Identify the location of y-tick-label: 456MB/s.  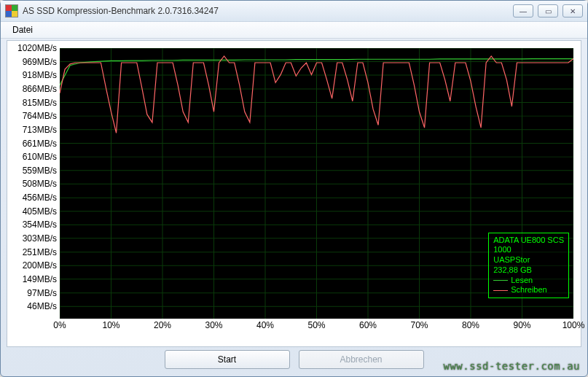
(39, 198).